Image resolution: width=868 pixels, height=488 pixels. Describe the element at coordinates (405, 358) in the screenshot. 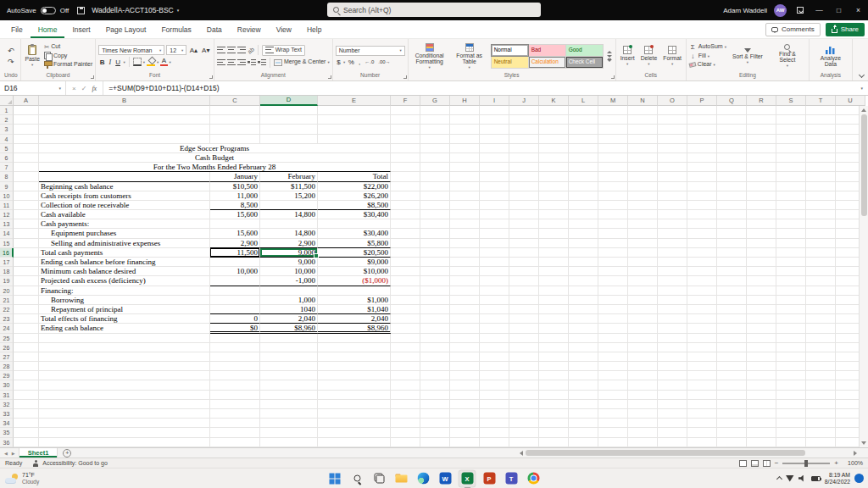

I see `cell-f27` at that location.